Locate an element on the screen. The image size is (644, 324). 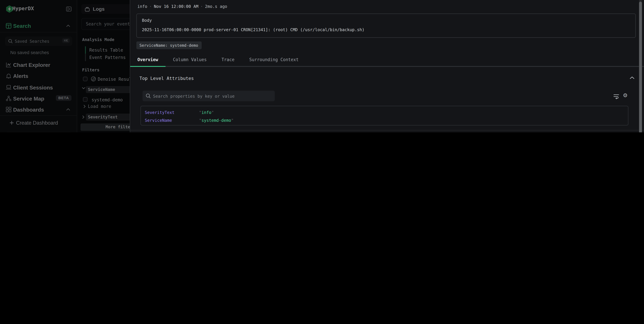
detail-tabs: Overview Column Values Trace Surrounding… is located at coordinates (387, 60).